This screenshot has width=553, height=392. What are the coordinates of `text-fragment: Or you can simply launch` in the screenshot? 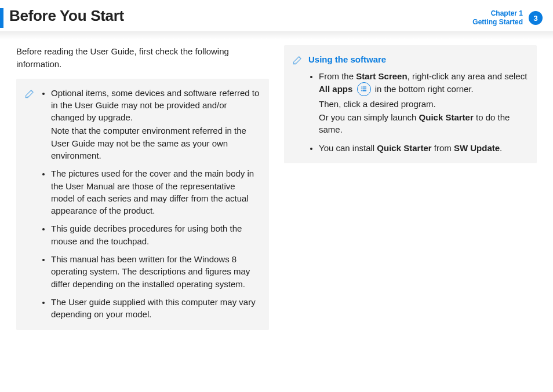 It's located at (369, 117).